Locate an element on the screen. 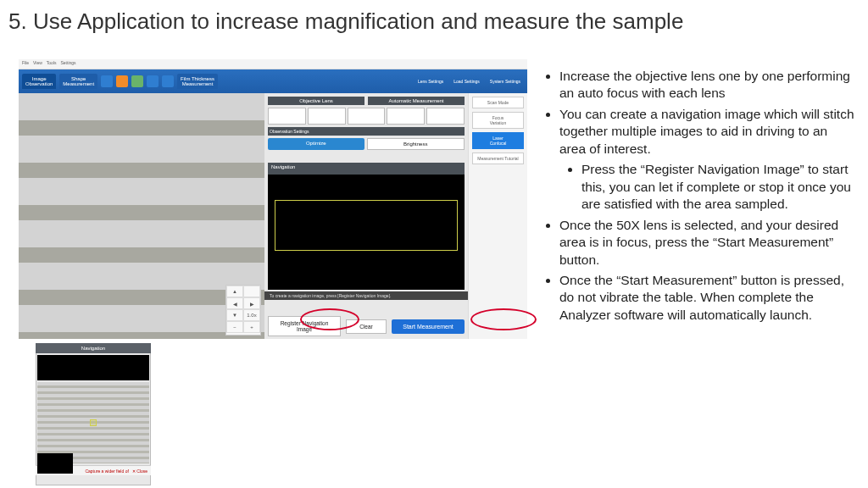  instruction-2a: Press the “Register Navigation Image” to… is located at coordinates (719, 186).